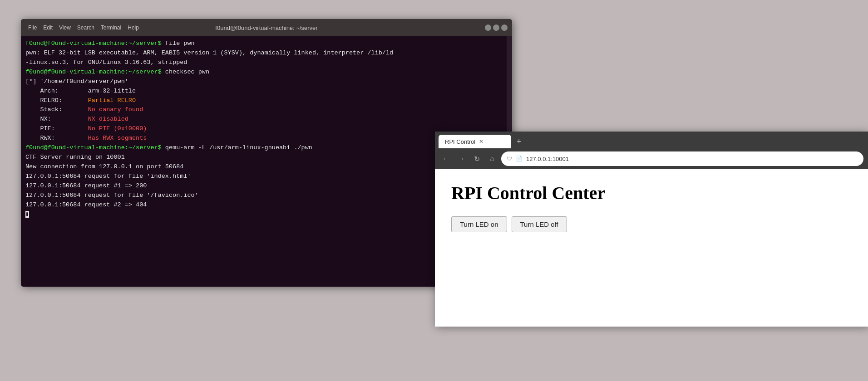 This screenshot has width=868, height=381. I want to click on led-buttons: Turn LED on Turn LED off, so click(651, 224).